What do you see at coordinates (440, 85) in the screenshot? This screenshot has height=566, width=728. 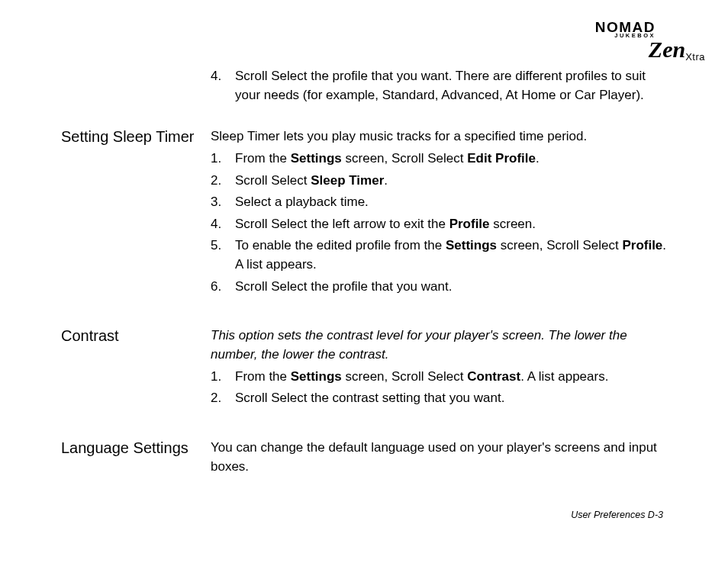 I see `step-text: Scroll Select the profile that you want.…` at bounding box center [440, 85].